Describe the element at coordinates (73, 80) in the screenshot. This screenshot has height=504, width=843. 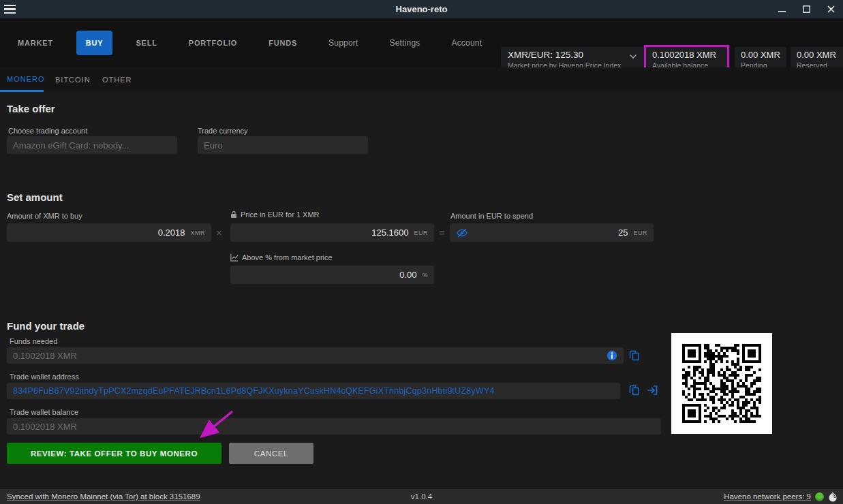
I see `tab-bitcoin: BITCOIN` at that location.